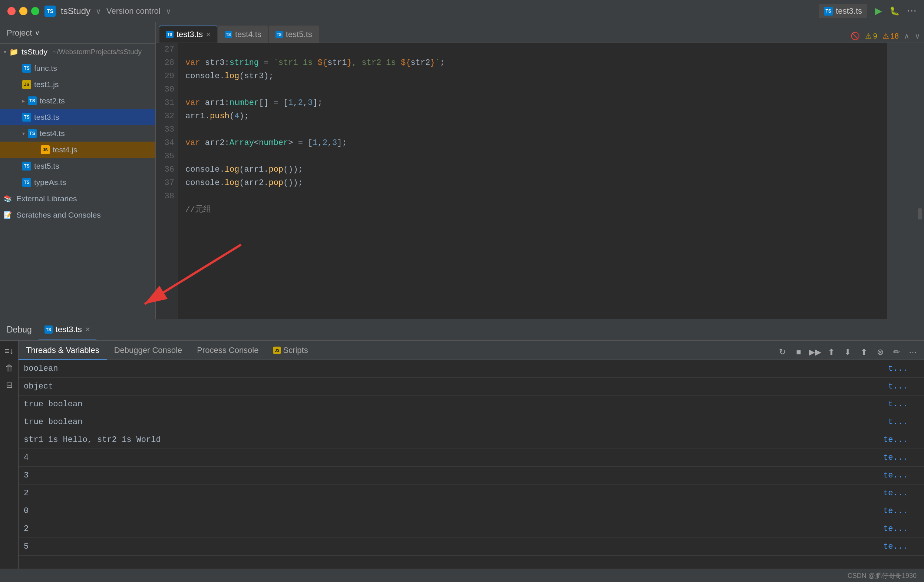 The height and width of the screenshot is (582, 924). Describe the element at coordinates (894, 11) in the screenshot. I see `debug-icon: 🐛` at that location.